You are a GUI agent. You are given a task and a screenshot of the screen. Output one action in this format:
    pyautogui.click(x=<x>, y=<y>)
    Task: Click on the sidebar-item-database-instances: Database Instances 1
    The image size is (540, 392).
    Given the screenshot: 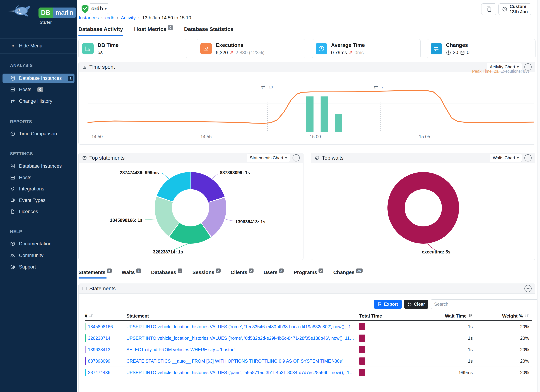 What is the action you would take?
    pyautogui.click(x=39, y=78)
    